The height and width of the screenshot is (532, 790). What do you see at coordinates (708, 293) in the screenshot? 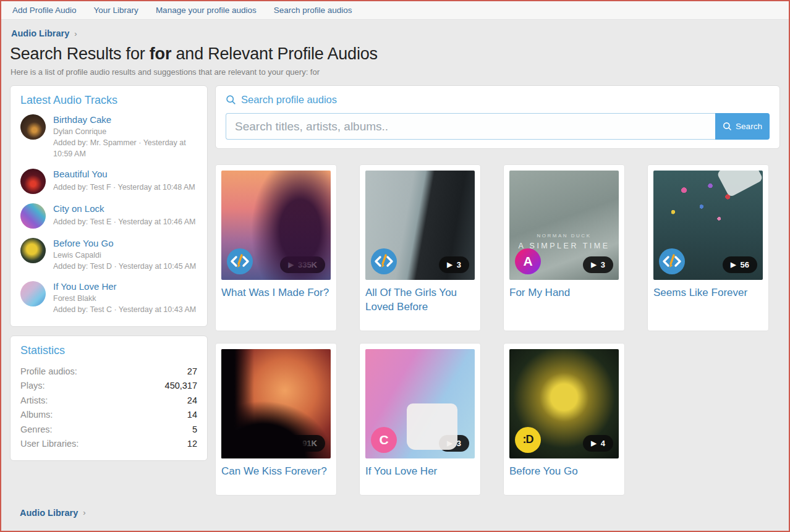
I see `audio-title-link: Seems Like Forever` at bounding box center [708, 293].